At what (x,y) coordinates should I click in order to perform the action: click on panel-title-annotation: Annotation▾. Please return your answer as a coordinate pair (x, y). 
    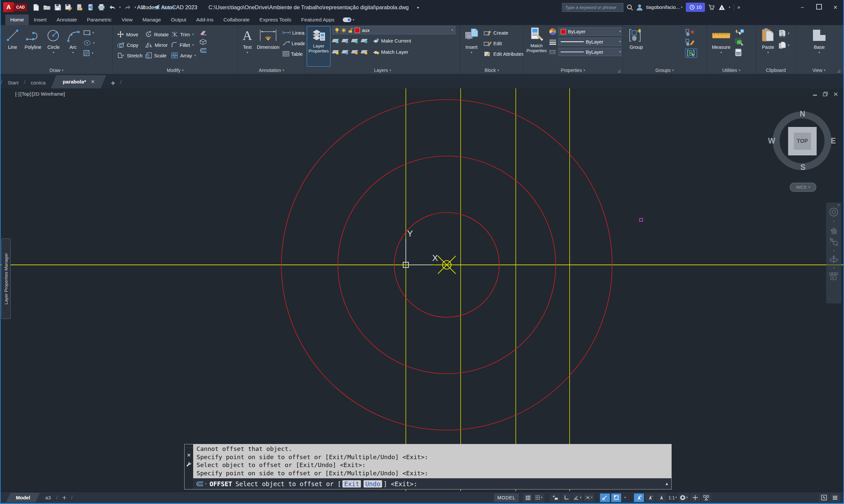
    Looking at the image, I should click on (271, 70).